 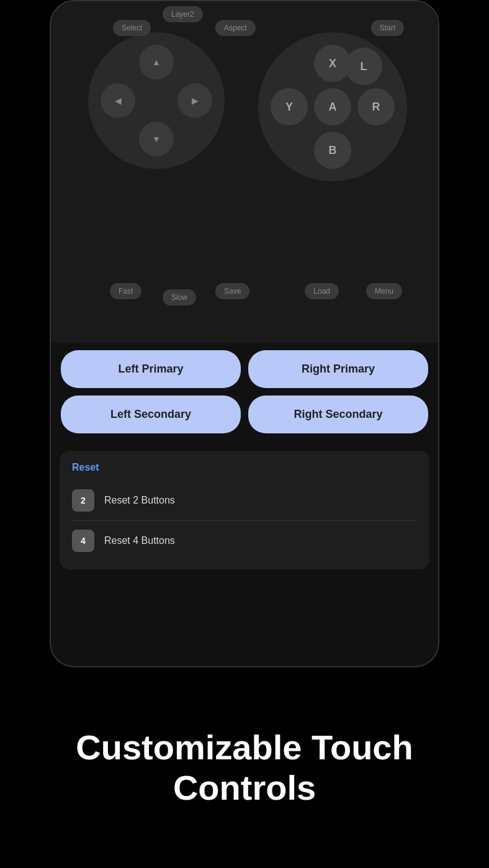 I want to click on face-zone: X B Y R A L, so click(x=333, y=107).